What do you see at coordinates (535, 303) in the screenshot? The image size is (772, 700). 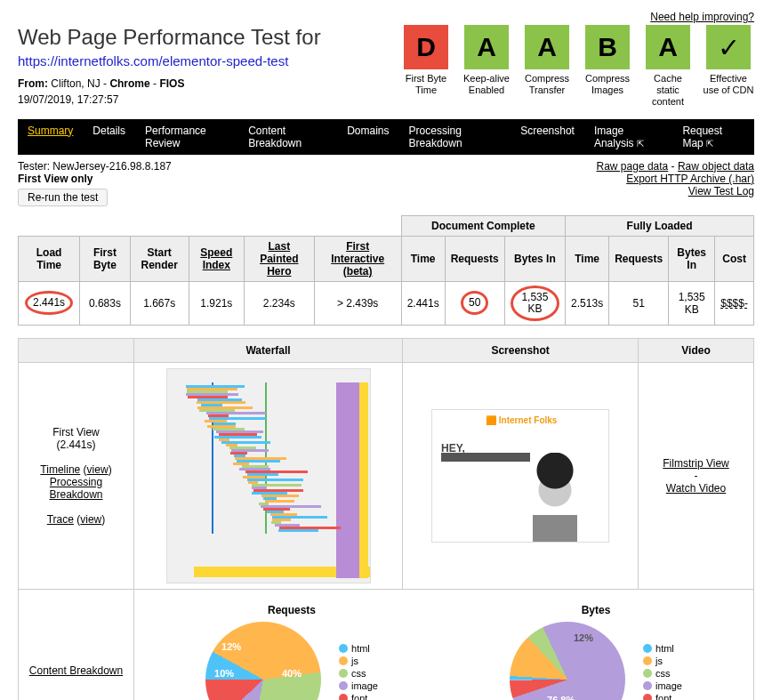 I see `dc-bytes-val: 1,535 KB` at bounding box center [535, 303].